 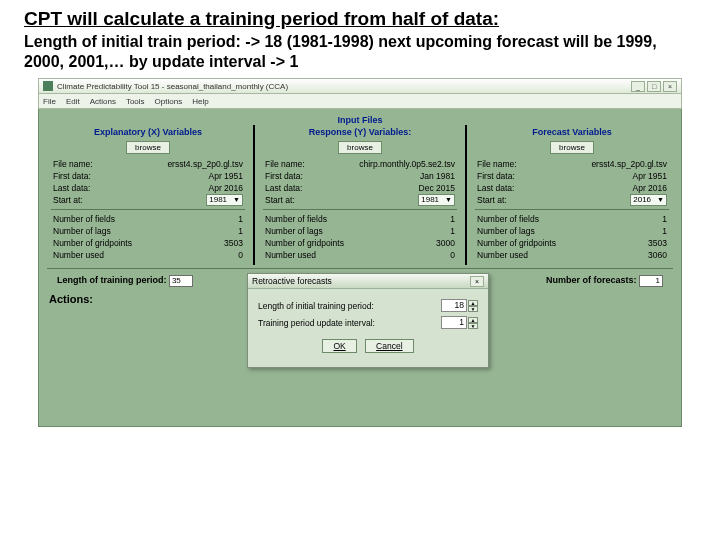 What do you see at coordinates (181, 281) in the screenshot?
I see `length-input: 35` at bounding box center [181, 281].